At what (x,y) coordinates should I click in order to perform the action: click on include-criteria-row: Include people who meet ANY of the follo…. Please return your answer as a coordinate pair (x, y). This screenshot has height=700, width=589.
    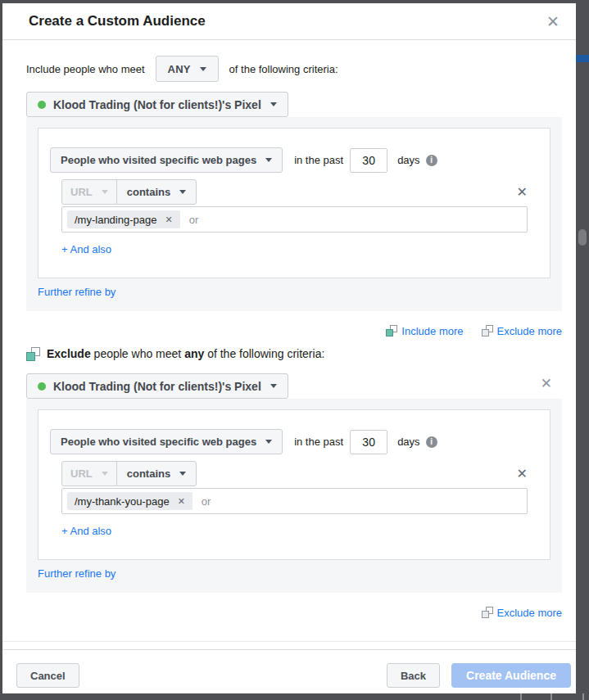
    Looking at the image, I should click on (294, 69).